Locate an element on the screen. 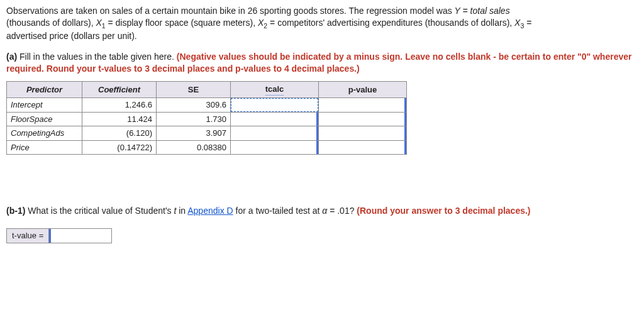 This screenshot has width=644, height=332. x3-def: = is located at coordinates (528, 23).